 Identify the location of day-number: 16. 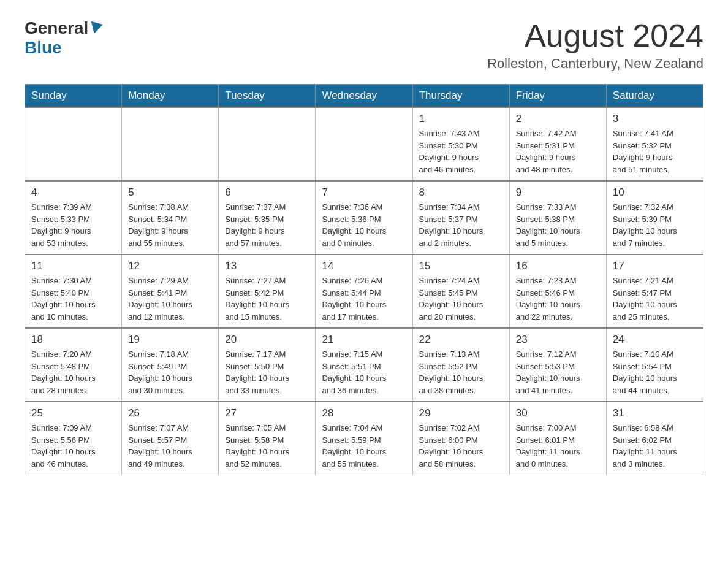
(558, 266).